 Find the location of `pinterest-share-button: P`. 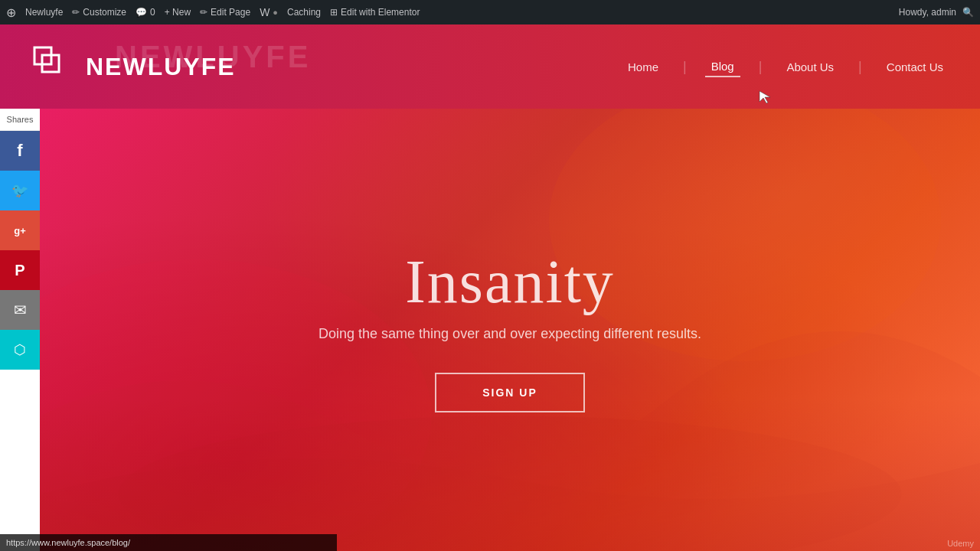

pinterest-share-button: P is located at coordinates (20, 270).